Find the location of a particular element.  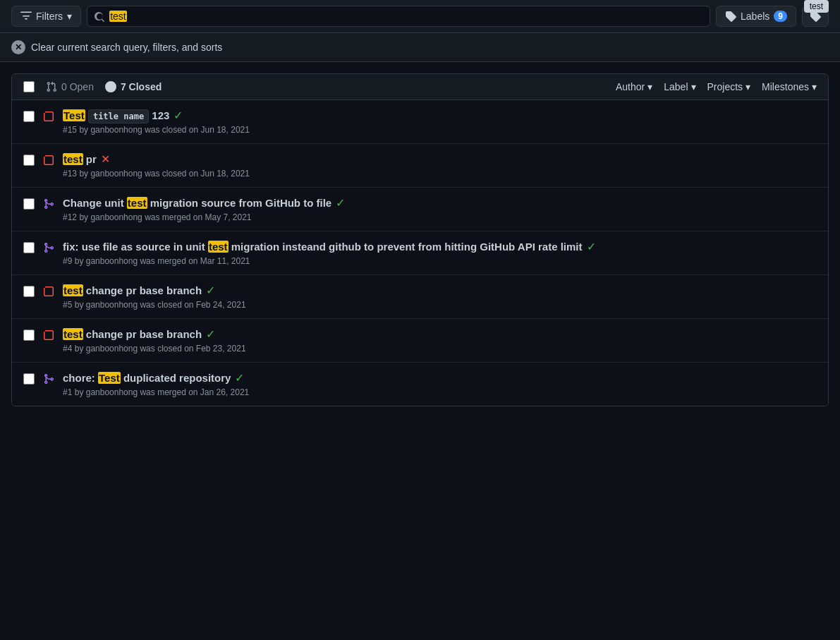

clear-bar: ✕ Clear current search query, filters, a… is located at coordinates (420, 48).